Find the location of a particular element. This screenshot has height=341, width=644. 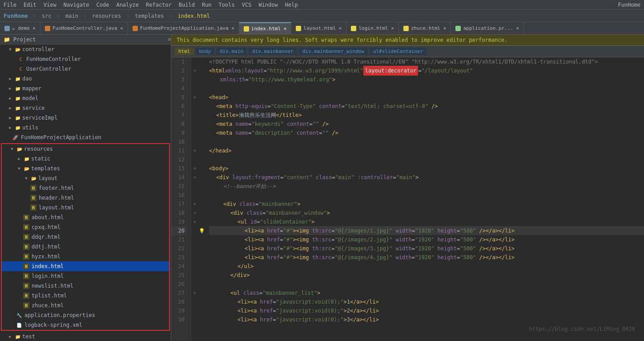

folder-icon-service: 📁 is located at coordinates (18, 108).